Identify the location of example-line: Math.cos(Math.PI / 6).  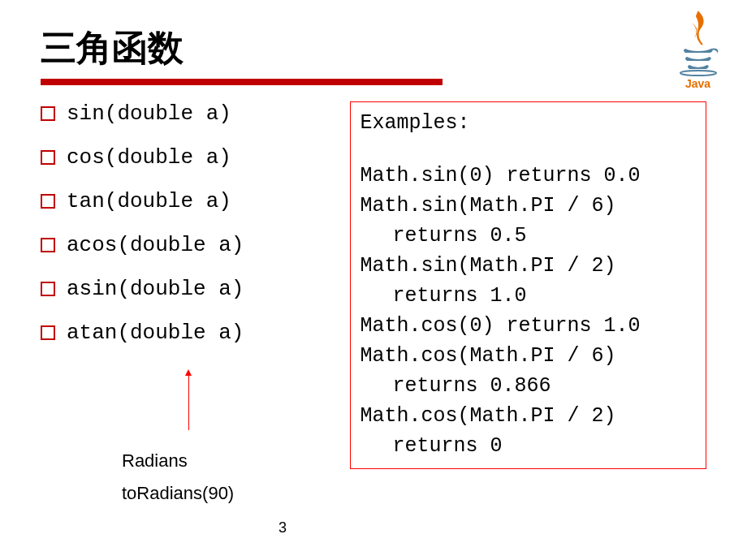
(528, 355).